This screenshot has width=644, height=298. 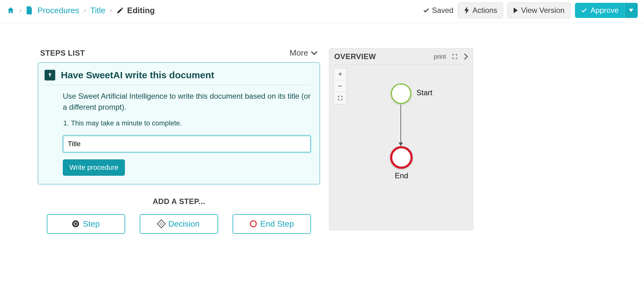 What do you see at coordinates (543, 10) in the screenshot?
I see `view-version-label: View Version` at bounding box center [543, 10].